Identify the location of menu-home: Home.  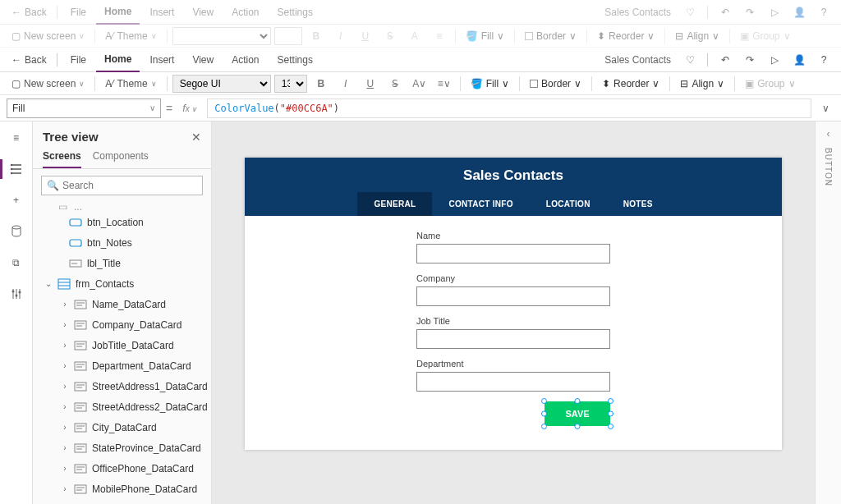
(118, 60).